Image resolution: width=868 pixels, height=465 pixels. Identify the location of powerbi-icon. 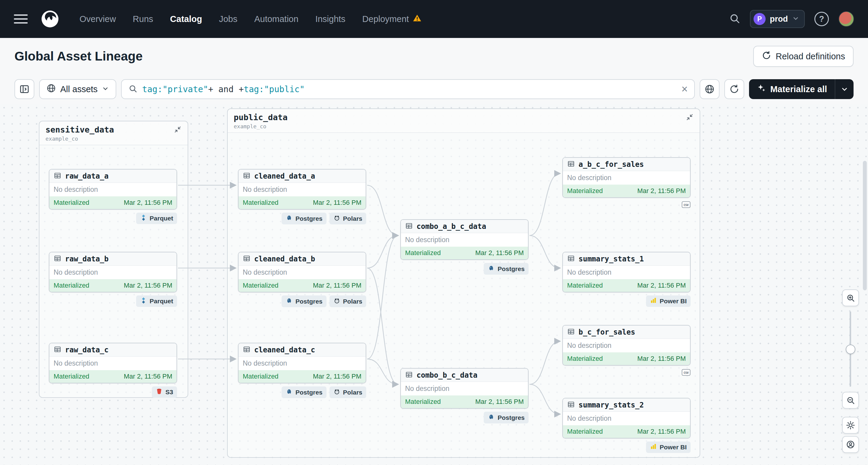
(653, 301).